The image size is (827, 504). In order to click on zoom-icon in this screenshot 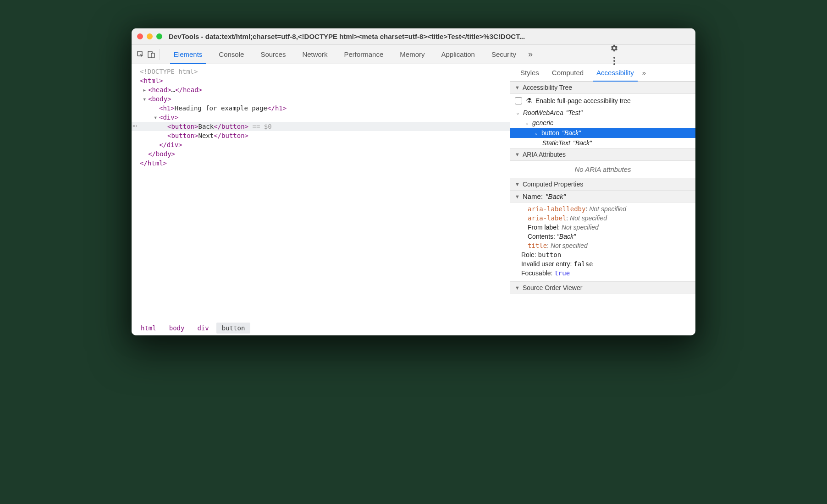, I will do `click(160, 37)`.